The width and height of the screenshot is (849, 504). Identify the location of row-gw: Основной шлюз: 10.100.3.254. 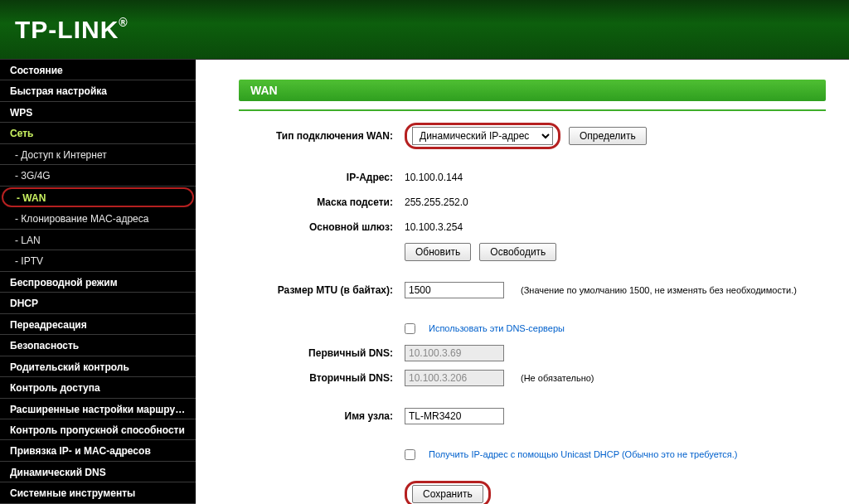
(532, 227).